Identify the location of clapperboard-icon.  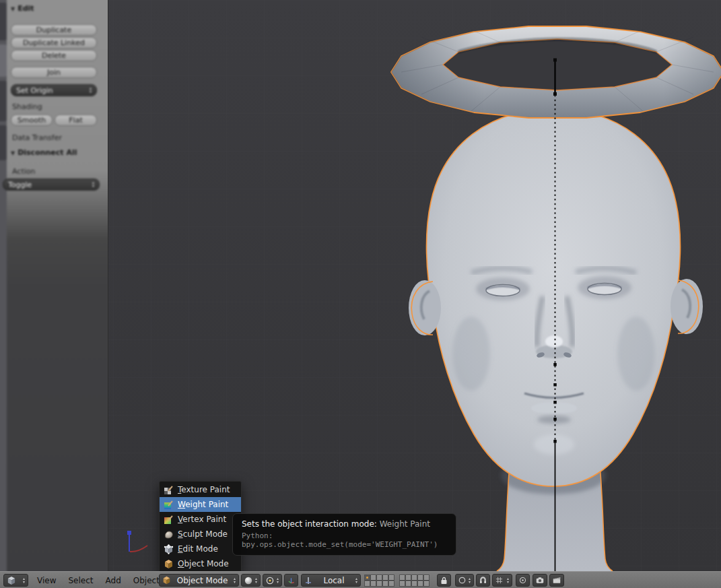
(557, 581).